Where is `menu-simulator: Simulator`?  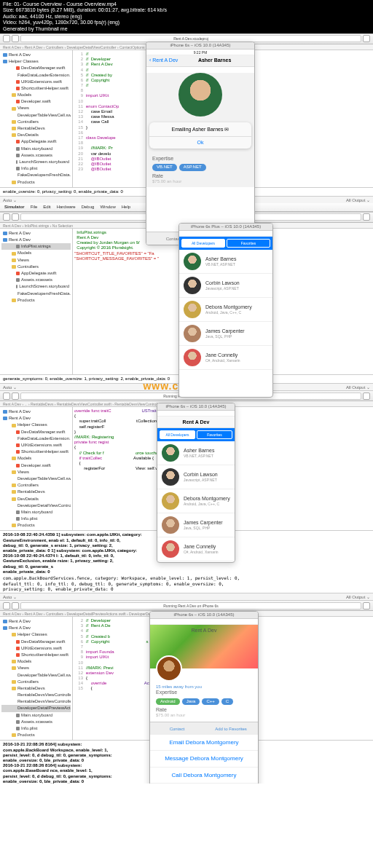
menu-simulator: Simulator is located at coordinates (15, 207).